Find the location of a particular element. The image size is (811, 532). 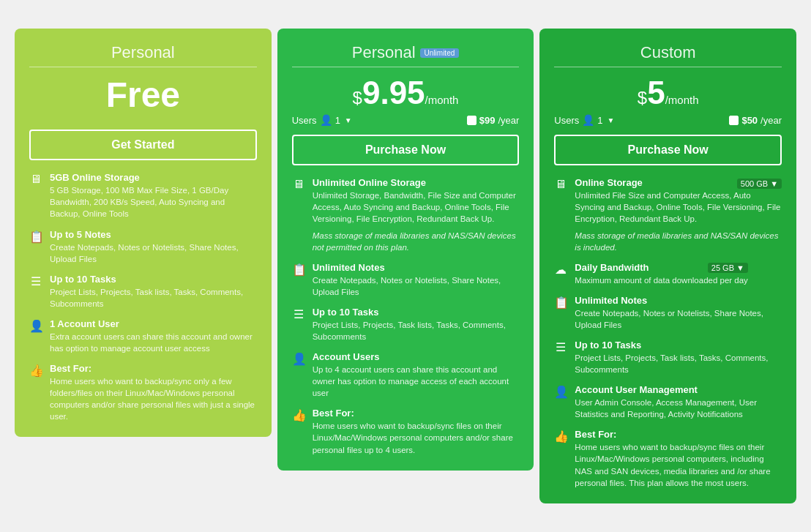

users-dropdown-custom: ▼ is located at coordinates (611, 120).